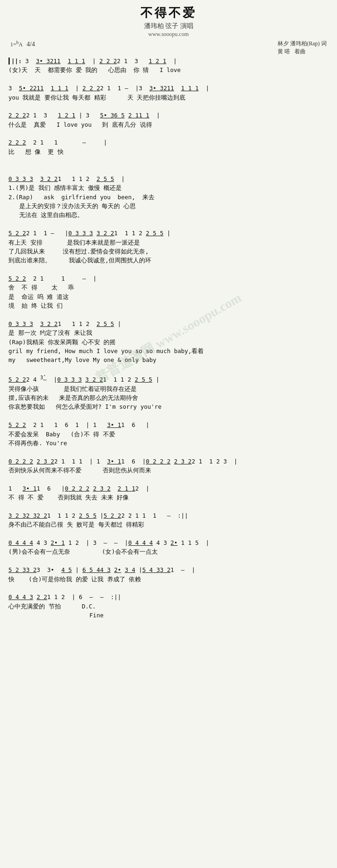 The width and height of the screenshot is (337, 868). I want to click on subtitle: 潘玮柏 弦子 演唱, so click(168, 26).